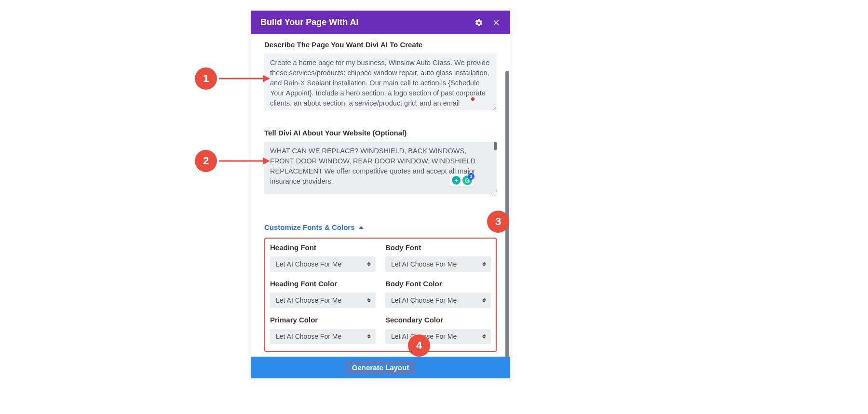 The image size is (868, 414). Describe the element at coordinates (232, 79) in the screenshot. I see `annotation-1: 1` at that location.